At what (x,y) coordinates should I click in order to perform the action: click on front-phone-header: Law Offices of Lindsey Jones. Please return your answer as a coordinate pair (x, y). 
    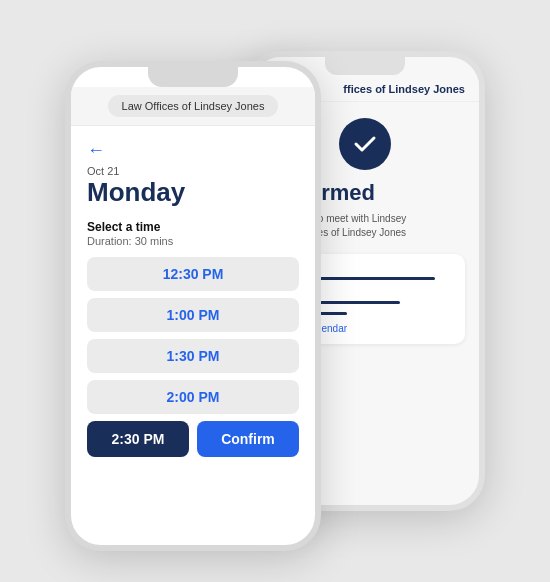
    Looking at the image, I should click on (193, 106).